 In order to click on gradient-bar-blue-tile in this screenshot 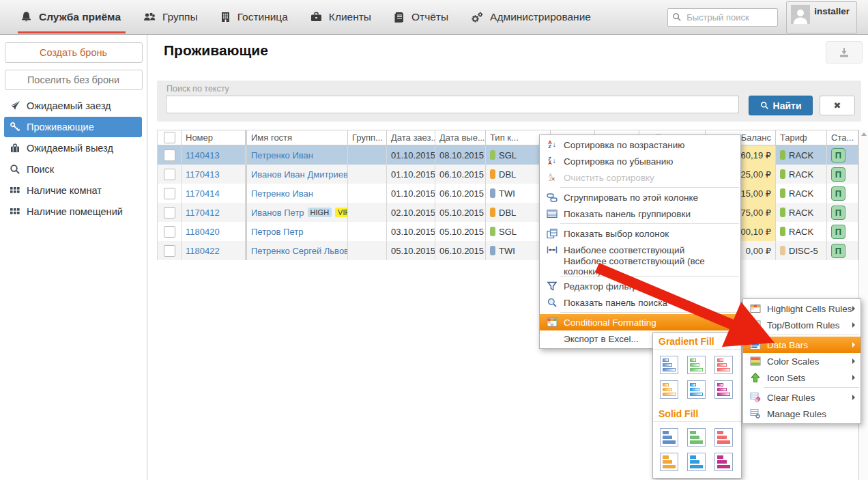, I will do `click(669, 365)`.